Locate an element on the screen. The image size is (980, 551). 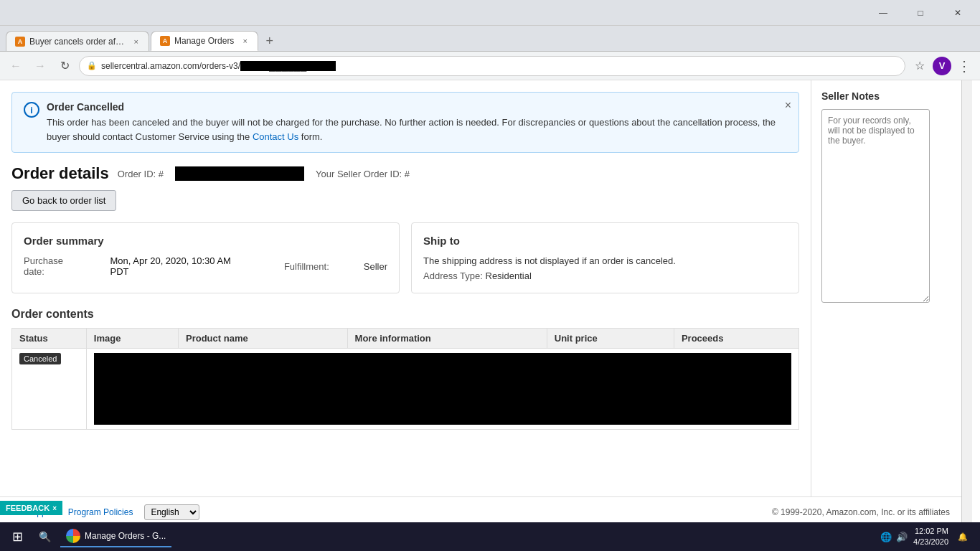
language-selector: English Español Français Deutsch is located at coordinates (172, 512).